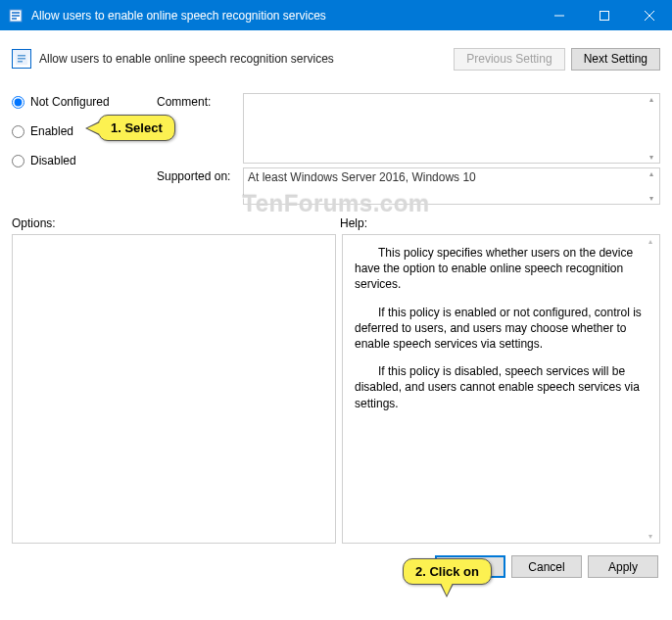  What do you see at coordinates (651, 128) in the screenshot?
I see `comment-scrollbar: ▴▾` at bounding box center [651, 128].